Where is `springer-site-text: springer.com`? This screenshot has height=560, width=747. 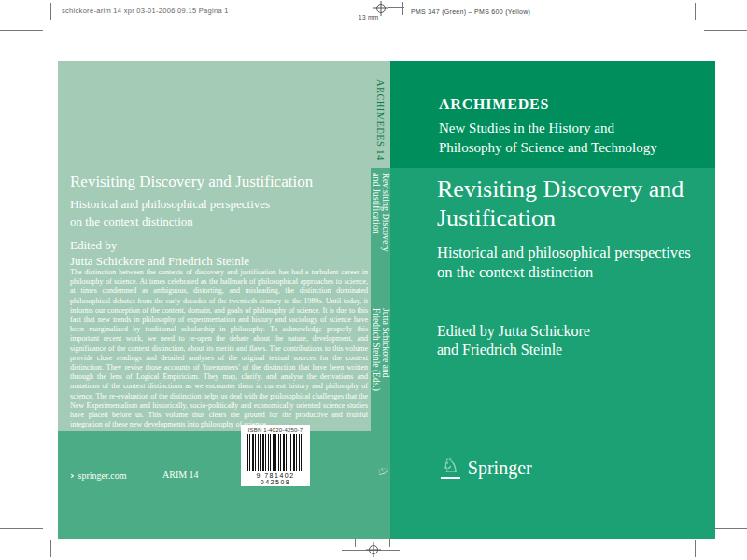 springer-site-text: springer.com is located at coordinates (103, 476).